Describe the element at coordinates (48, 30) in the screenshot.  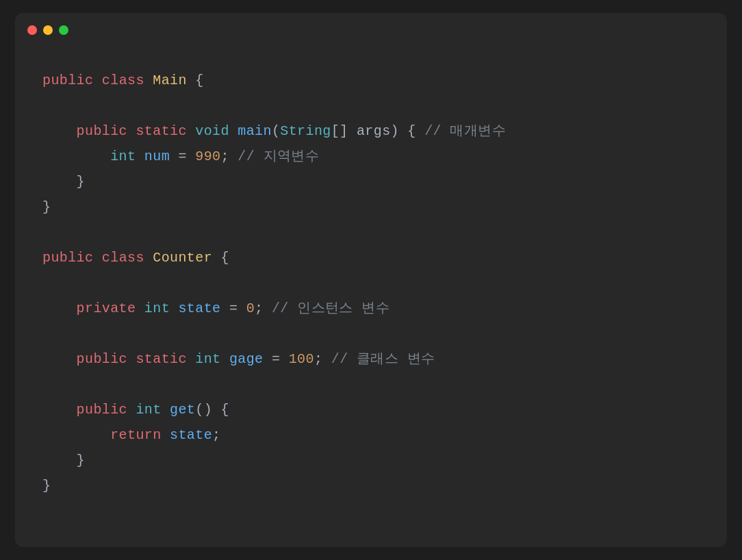
I see `minimize-button` at that location.